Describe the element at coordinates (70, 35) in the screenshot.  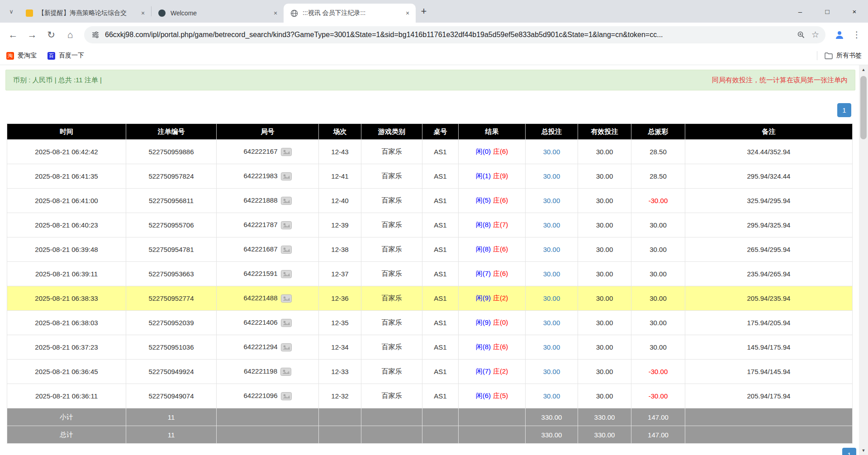
I see `home-icon: ⌂` at that location.